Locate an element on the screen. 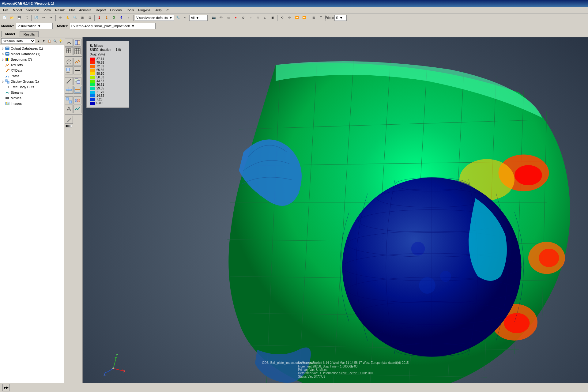 The height and width of the screenshot is (392, 588). tb-rotate: ⟳ is located at coordinates (60, 18).